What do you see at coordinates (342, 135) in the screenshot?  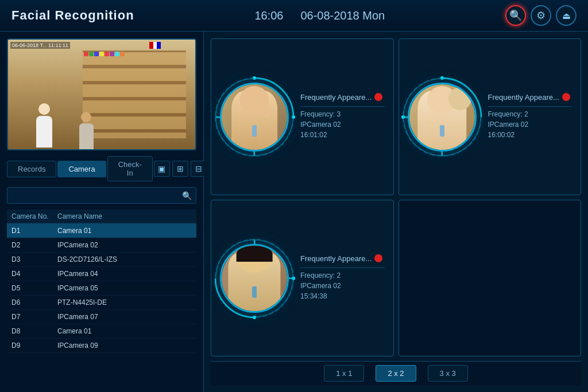 I see `recog-time-1: 16:01:02` at bounding box center [342, 135].